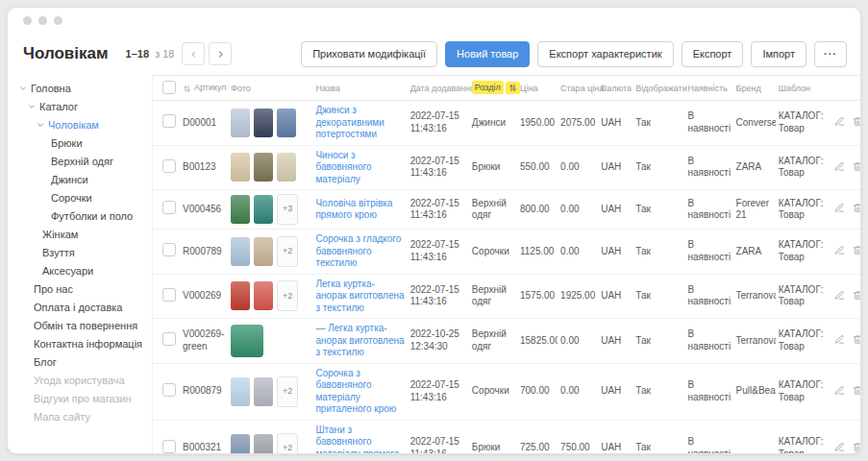 This screenshot has width=868, height=461. What do you see at coordinates (80, 380) in the screenshot?
I see `sidebar-item-16: Угода користувача` at bounding box center [80, 380].